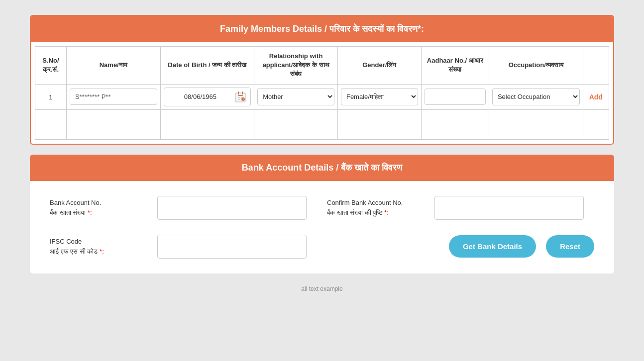 The width and height of the screenshot is (644, 361). What do you see at coordinates (377, 213) in the screenshot?
I see `confirm-account-label-hi: बैंक खाता संख्या की पुष्टि *:` at bounding box center [377, 213].